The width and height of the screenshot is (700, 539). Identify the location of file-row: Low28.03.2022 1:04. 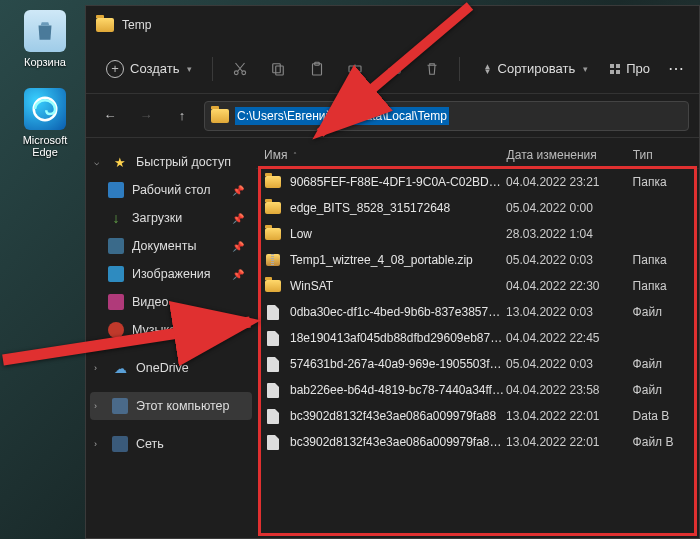
(478, 234).